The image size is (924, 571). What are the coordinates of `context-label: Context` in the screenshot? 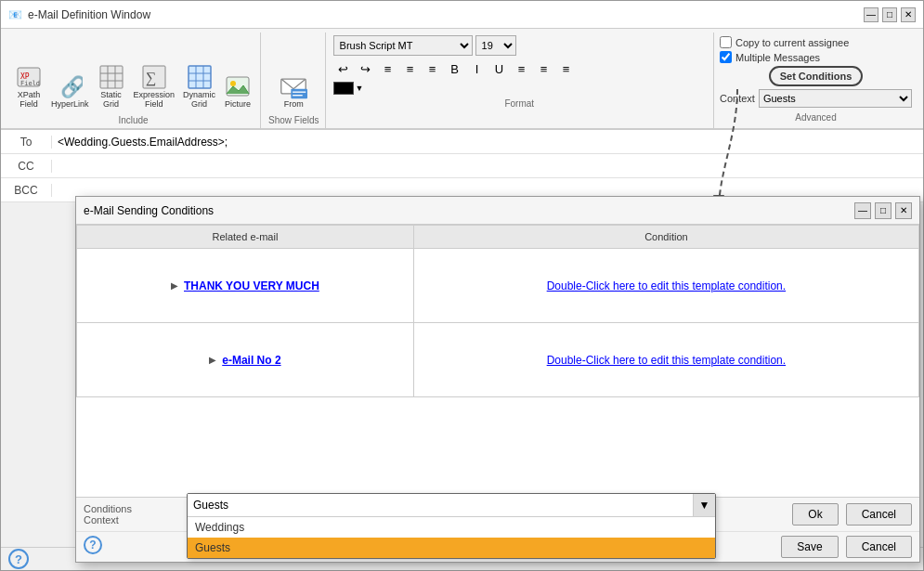 It's located at (737, 98).